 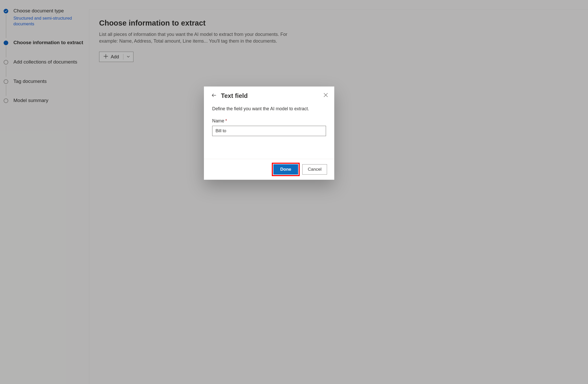 I want to click on arrow-left-icon, so click(x=214, y=96).